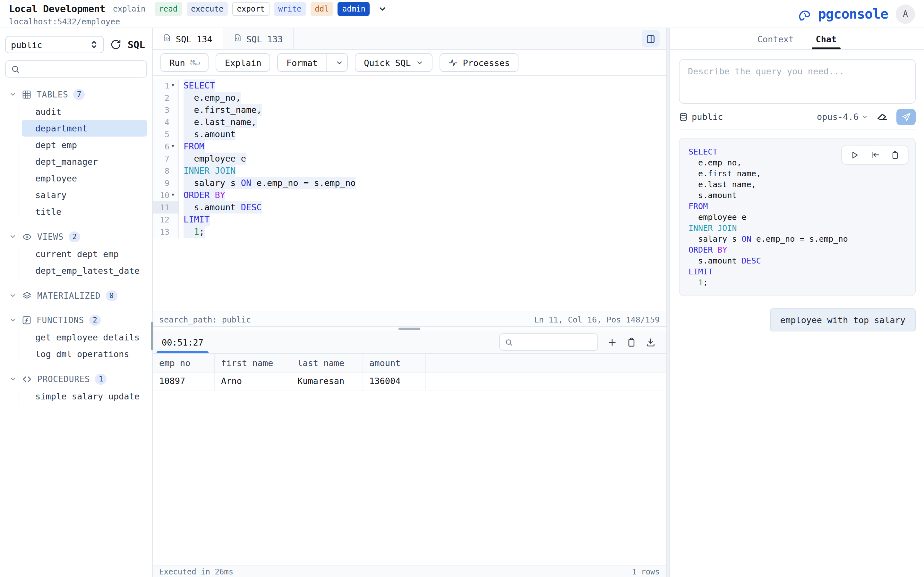 The image size is (924, 577). What do you see at coordinates (84, 211) in the screenshot?
I see `tree-item-title: title` at bounding box center [84, 211].